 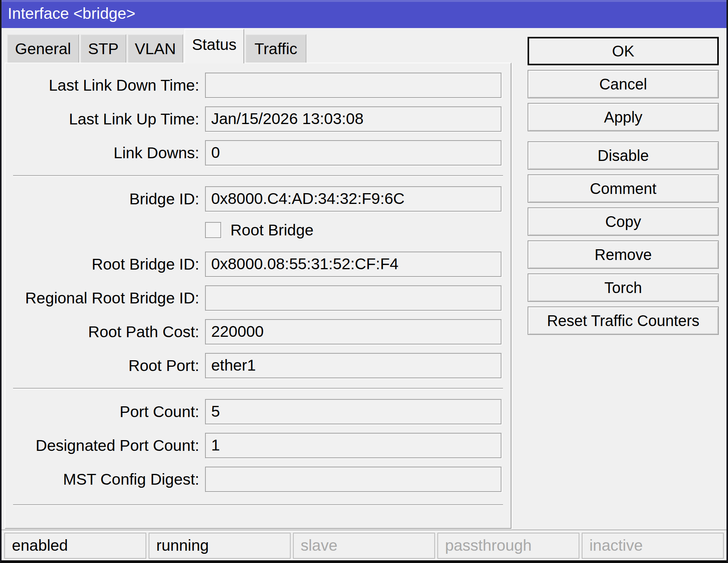 What do you see at coordinates (353, 153) in the screenshot?
I see `link-downs-field: 0` at bounding box center [353, 153].